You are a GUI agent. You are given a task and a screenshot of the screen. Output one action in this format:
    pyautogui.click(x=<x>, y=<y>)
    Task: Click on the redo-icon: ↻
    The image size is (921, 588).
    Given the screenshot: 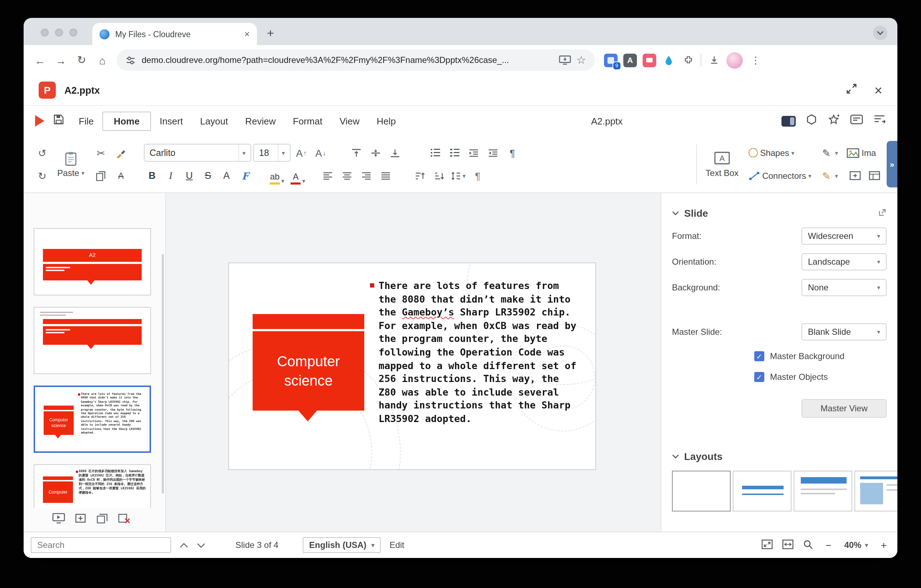 What is the action you would take?
    pyautogui.click(x=42, y=176)
    